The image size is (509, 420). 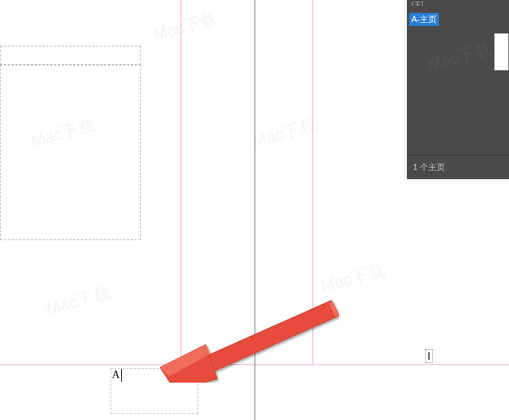 What do you see at coordinates (501, 52) in the screenshot?
I see `master-page-thumbnail` at bounding box center [501, 52].